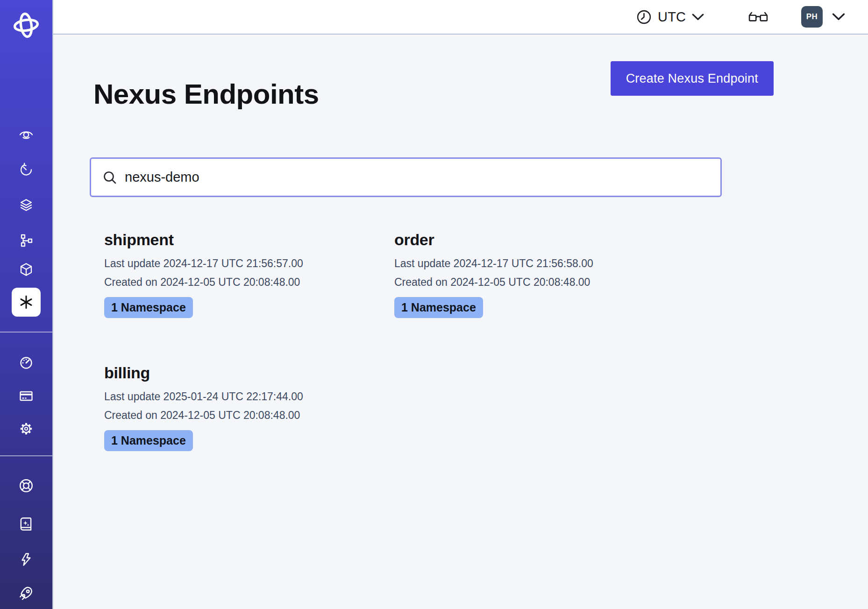 This screenshot has width=868, height=609. What do you see at coordinates (27, 304) in the screenshot?
I see `sidebar` at bounding box center [27, 304].